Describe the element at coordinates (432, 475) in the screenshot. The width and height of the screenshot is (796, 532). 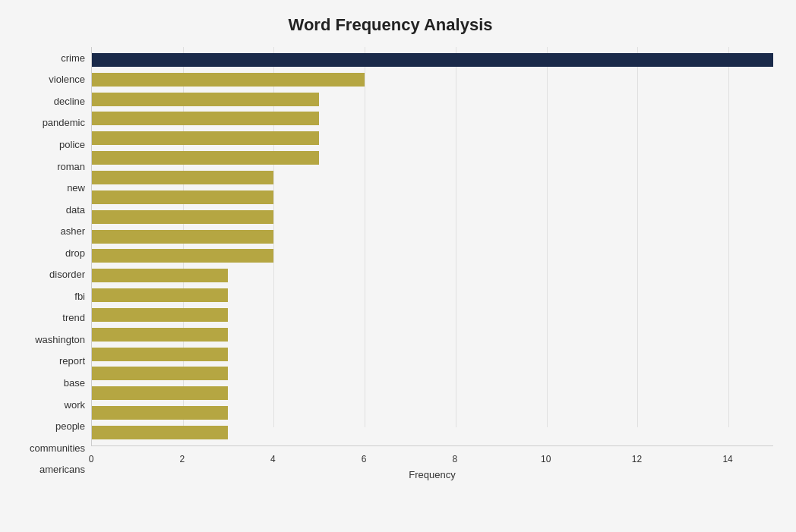
I see `x-axis-label: Frequency` at that location.